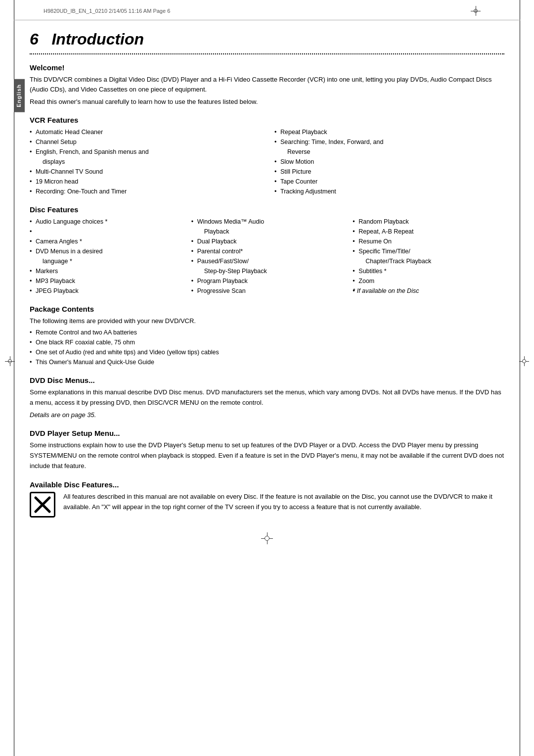 This screenshot has width=534, height=756. Describe the element at coordinates (14, 378) in the screenshot. I see `page-border-left` at that location.